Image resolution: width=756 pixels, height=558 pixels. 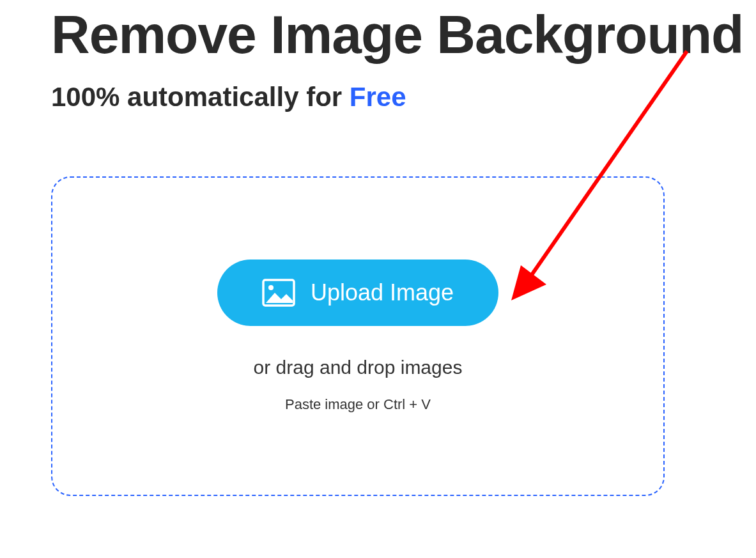 What do you see at coordinates (358, 293) in the screenshot?
I see `upload-image-button: Upload Image` at bounding box center [358, 293].